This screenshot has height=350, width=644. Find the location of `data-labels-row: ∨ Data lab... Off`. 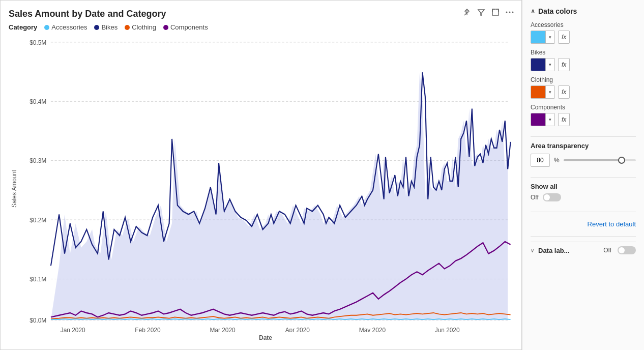

data-labels-row: ∨ Data lab... Off is located at coordinates (583, 248).